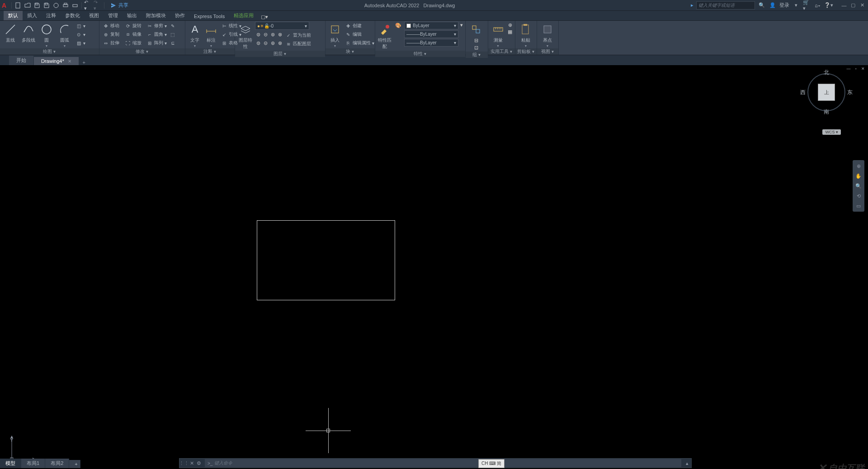 This screenshot has height=469, width=868. What do you see at coordinates (859, 186) in the screenshot?
I see `nav-zoom-icon: 🔍` at bounding box center [859, 186].